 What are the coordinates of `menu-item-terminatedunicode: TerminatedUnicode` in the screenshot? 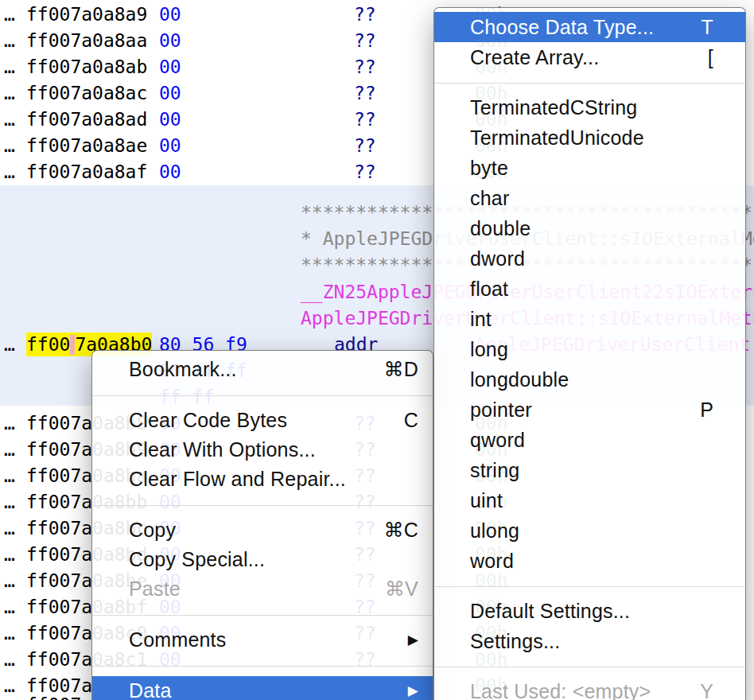 It's located at (590, 138).